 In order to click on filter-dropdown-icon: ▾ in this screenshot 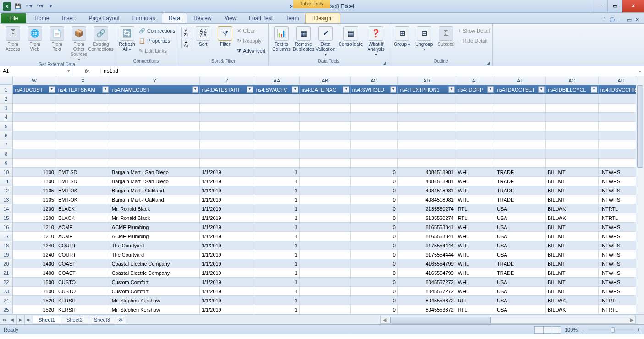, I will do `click(295, 89)`.